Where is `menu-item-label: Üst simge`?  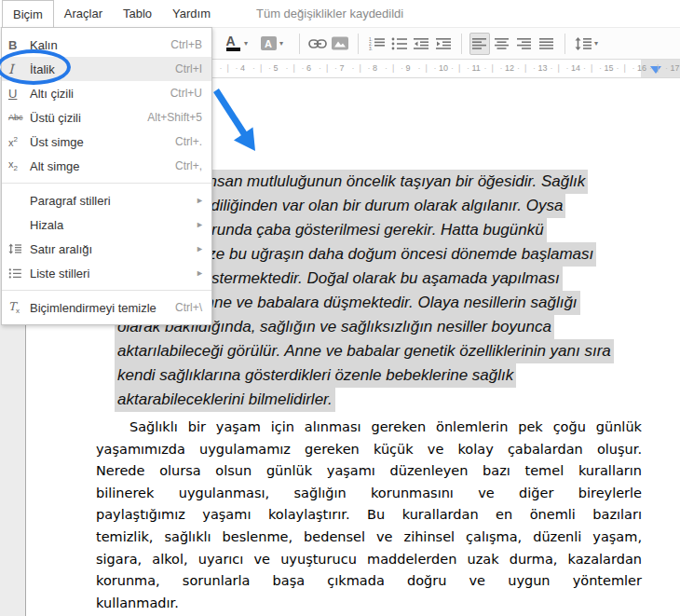 menu-item-label: Üst simge is located at coordinates (102, 142).